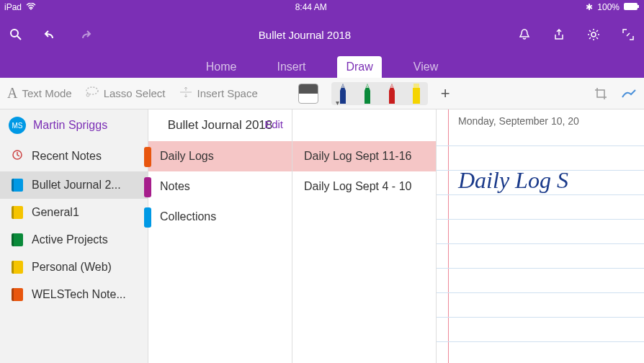 The width and height of the screenshot is (644, 363). What do you see at coordinates (426, 67) in the screenshot?
I see `tab-view: View` at bounding box center [426, 67].